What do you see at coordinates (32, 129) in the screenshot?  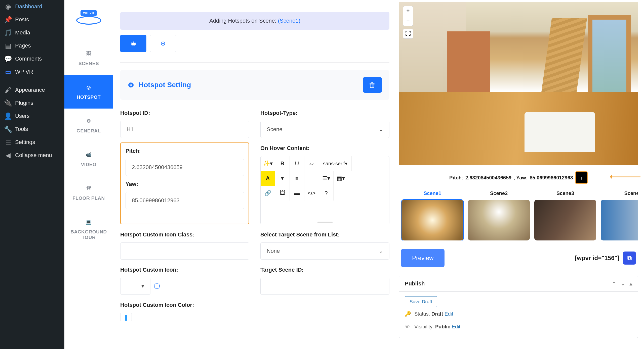 I see `menu-tools: 🔧Tools` at bounding box center [32, 129].